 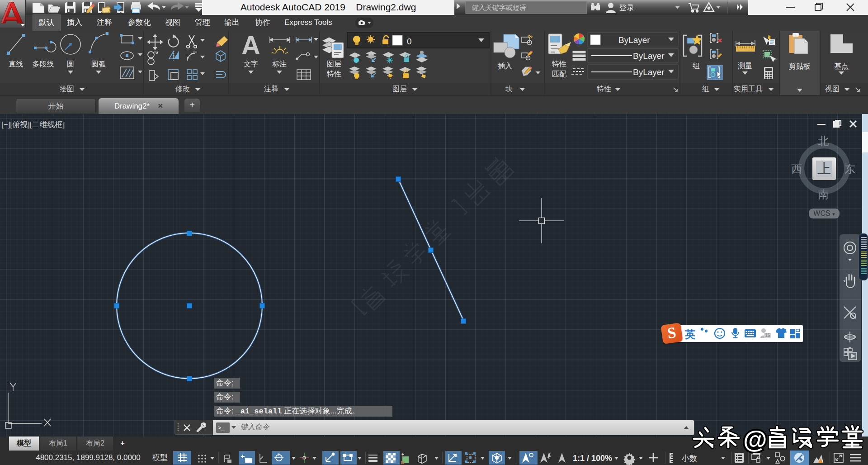 I want to click on svg-text: 实用工具, so click(x=748, y=89).